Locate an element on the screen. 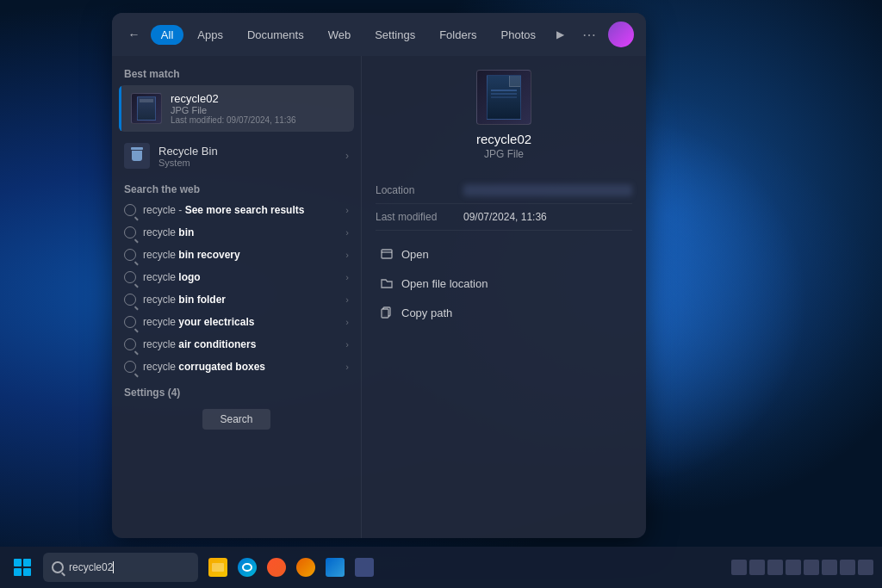 The height and width of the screenshot is (588, 882). taskbar-sys-icon7 is located at coordinates (848, 567).